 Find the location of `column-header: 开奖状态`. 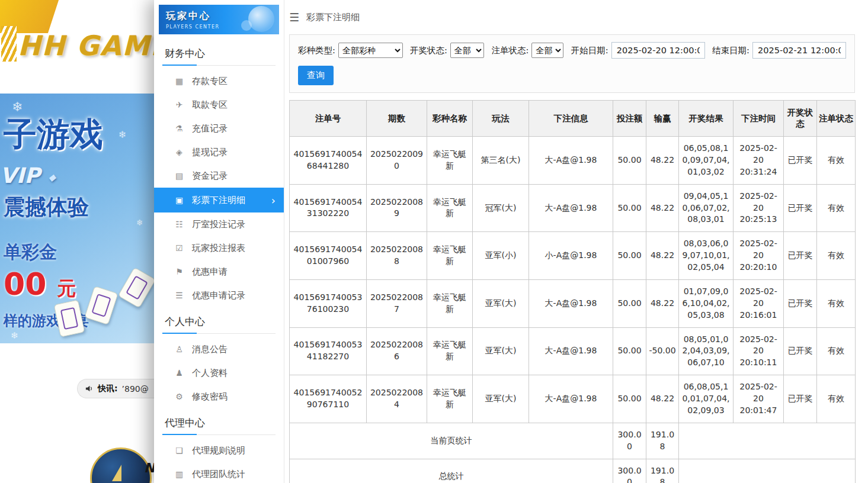

column-header: 开奖状态 is located at coordinates (800, 118).